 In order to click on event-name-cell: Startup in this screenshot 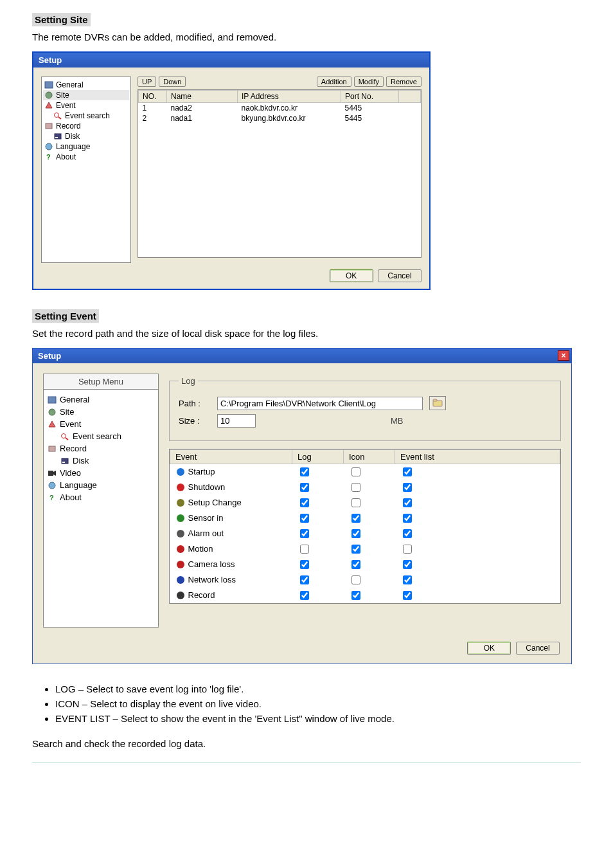, I will do `click(231, 472)`.